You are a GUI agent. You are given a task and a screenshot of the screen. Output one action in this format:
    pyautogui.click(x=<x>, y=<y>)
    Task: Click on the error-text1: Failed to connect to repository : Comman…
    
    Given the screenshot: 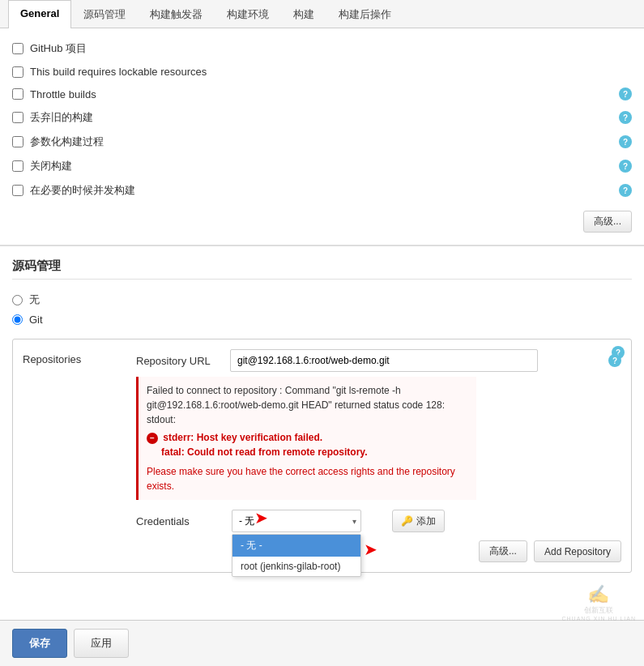 What is the action you would take?
    pyautogui.click(x=308, y=398)
    